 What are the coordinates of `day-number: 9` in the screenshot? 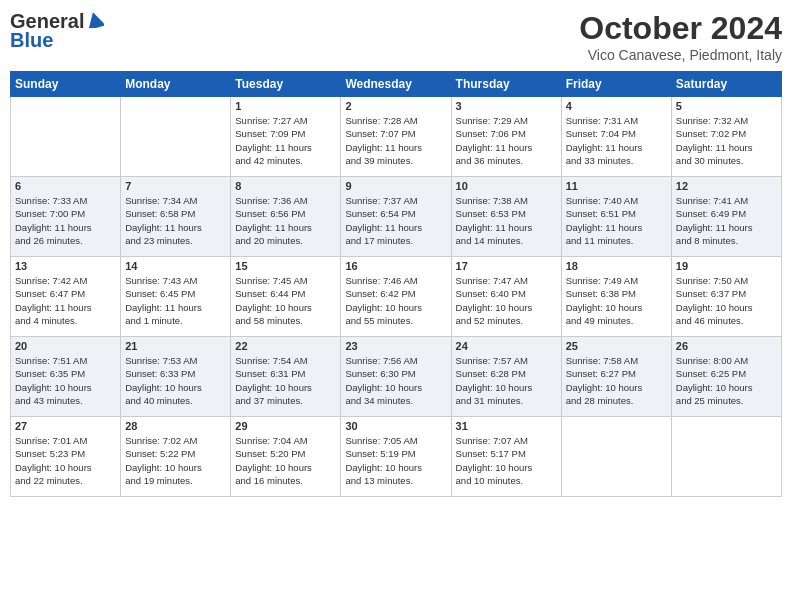 It's located at (396, 186).